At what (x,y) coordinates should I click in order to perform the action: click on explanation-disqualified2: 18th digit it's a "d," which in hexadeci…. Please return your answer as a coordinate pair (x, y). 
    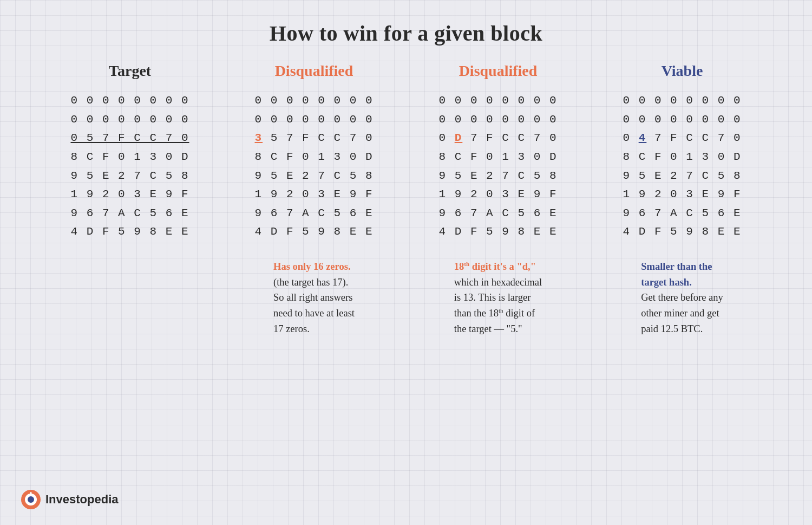
    Looking at the image, I should click on (498, 298).